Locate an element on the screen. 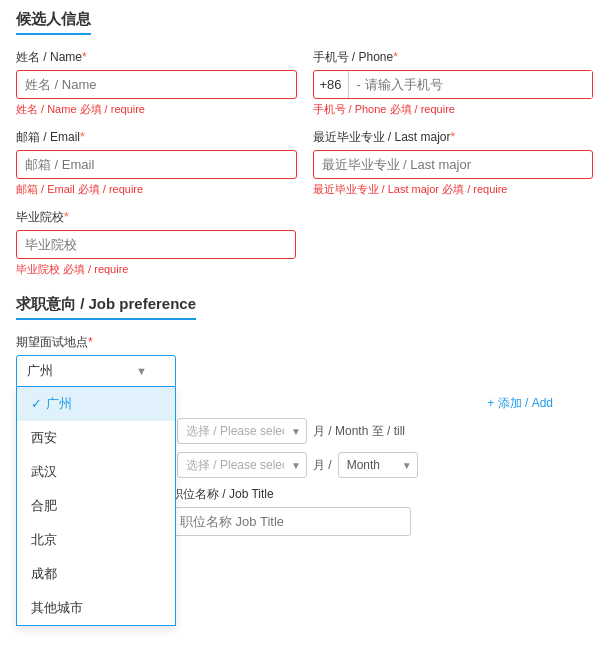 The image size is (609, 664). phone-input is located at coordinates (470, 84).